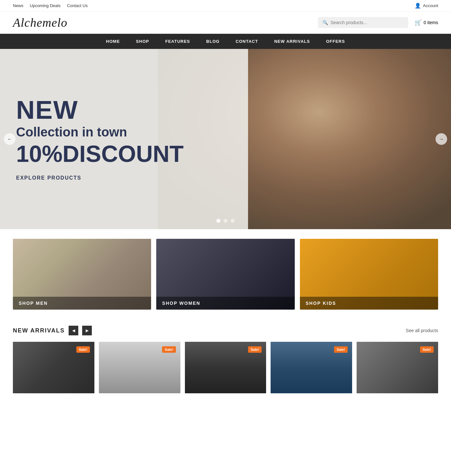 The width and height of the screenshot is (451, 476). I want to click on header-right: 0 items, so click(378, 23).